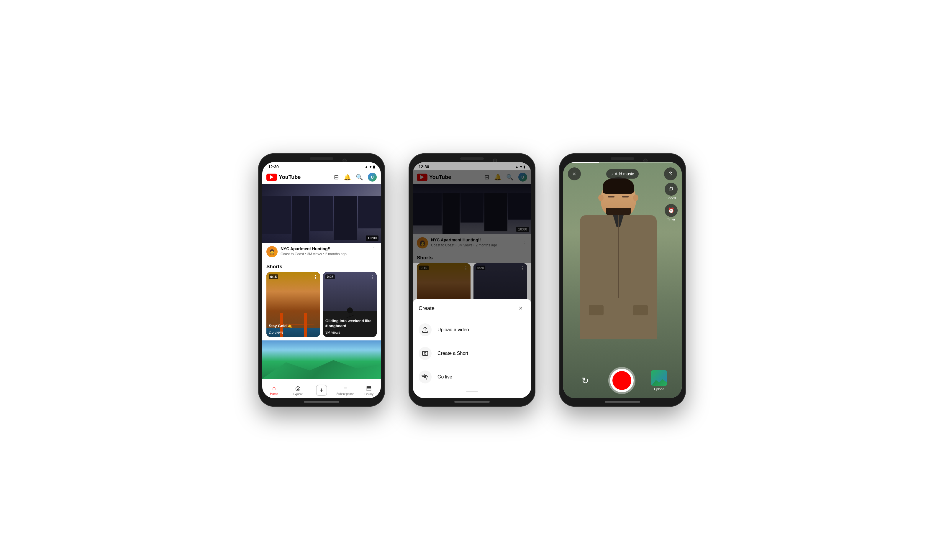 The image size is (944, 560). Describe the element at coordinates (671, 219) in the screenshot. I see `timer-label: Timer` at that location.